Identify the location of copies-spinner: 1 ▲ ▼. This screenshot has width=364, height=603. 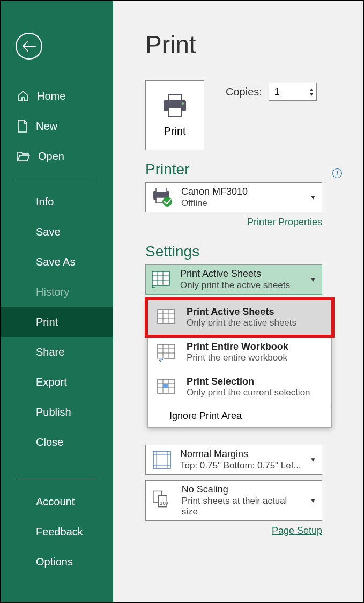
(293, 92).